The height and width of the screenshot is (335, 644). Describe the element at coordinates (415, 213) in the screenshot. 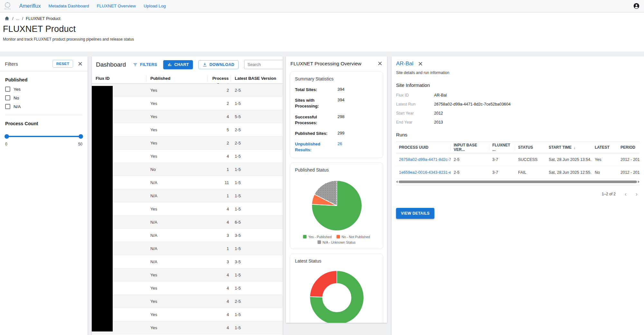

I see `view-details-button: VIEW DETAILS` at that location.